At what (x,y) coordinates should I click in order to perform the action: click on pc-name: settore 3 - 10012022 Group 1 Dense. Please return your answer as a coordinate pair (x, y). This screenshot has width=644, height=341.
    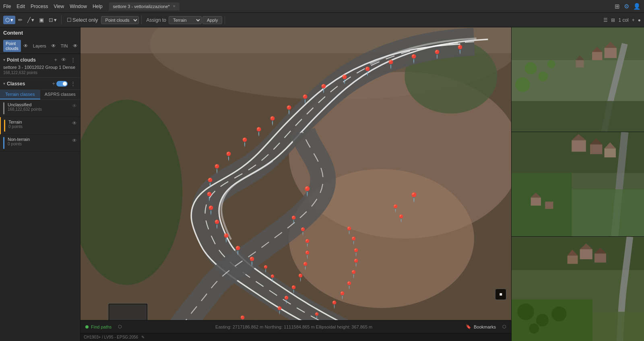
    Looking at the image, I should click on (40, 67).